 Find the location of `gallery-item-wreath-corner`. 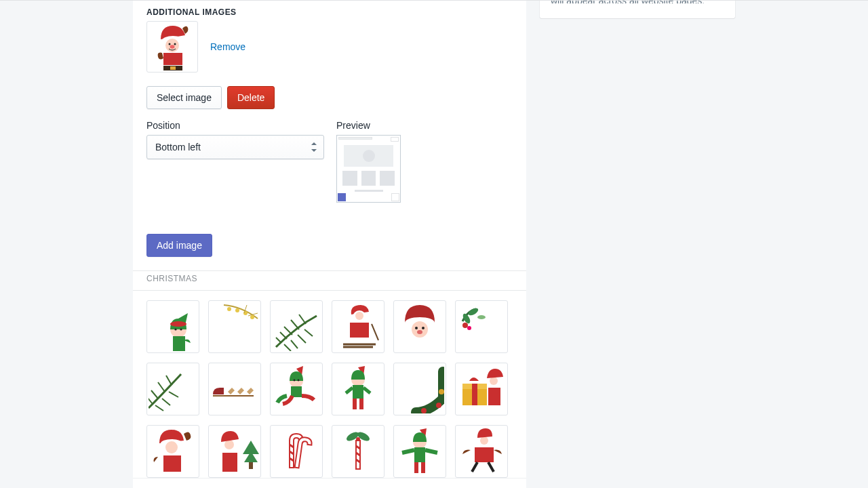

gallery-item-wreath-corner is located at coordinates (420, 389).